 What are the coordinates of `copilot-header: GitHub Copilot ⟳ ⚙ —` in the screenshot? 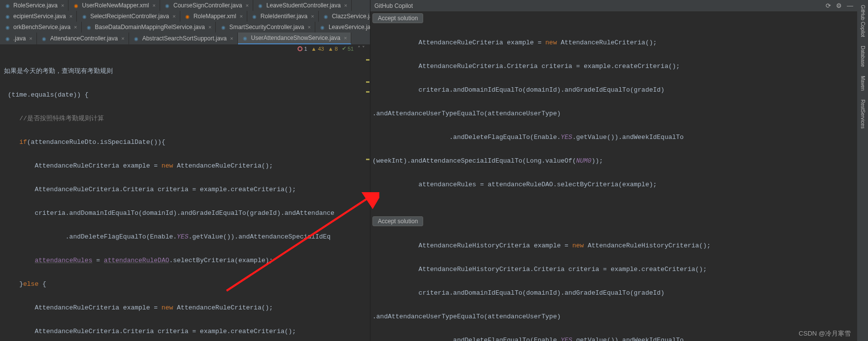 It's located at (614, 6).